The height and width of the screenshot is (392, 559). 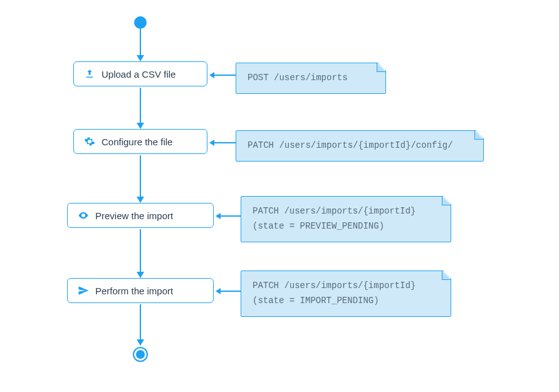 What do you see at coordinates (90, 74) in the screenshot?
I see `upload-icon` at bounding box center [90, 74].